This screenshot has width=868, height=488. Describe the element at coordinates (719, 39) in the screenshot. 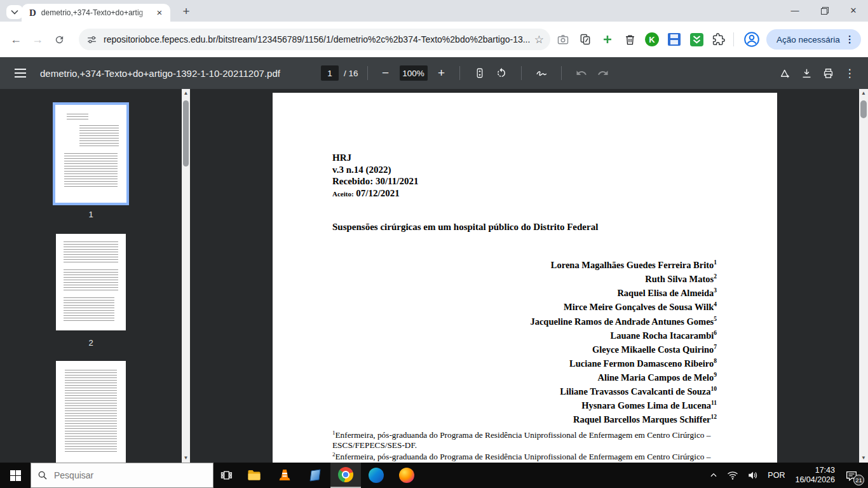

I see `extensions-puzzle-icon` at that location.